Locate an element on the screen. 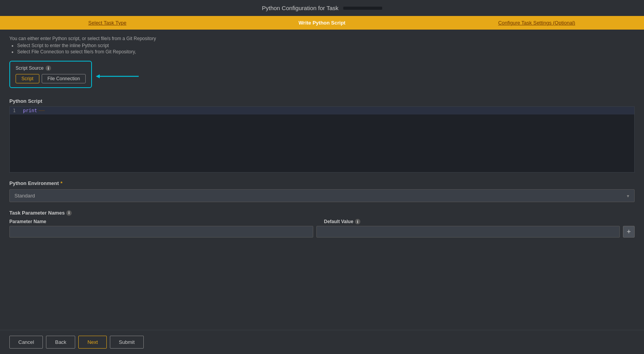  task-parameters-section: Task Parameter Names i Parameter Name De… is located at coordinates (322, 224).